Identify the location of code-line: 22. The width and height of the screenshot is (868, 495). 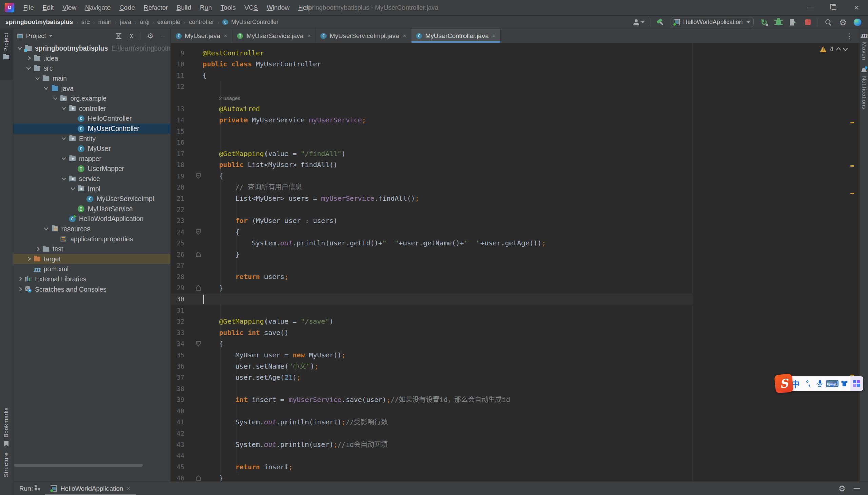
(515, 209).